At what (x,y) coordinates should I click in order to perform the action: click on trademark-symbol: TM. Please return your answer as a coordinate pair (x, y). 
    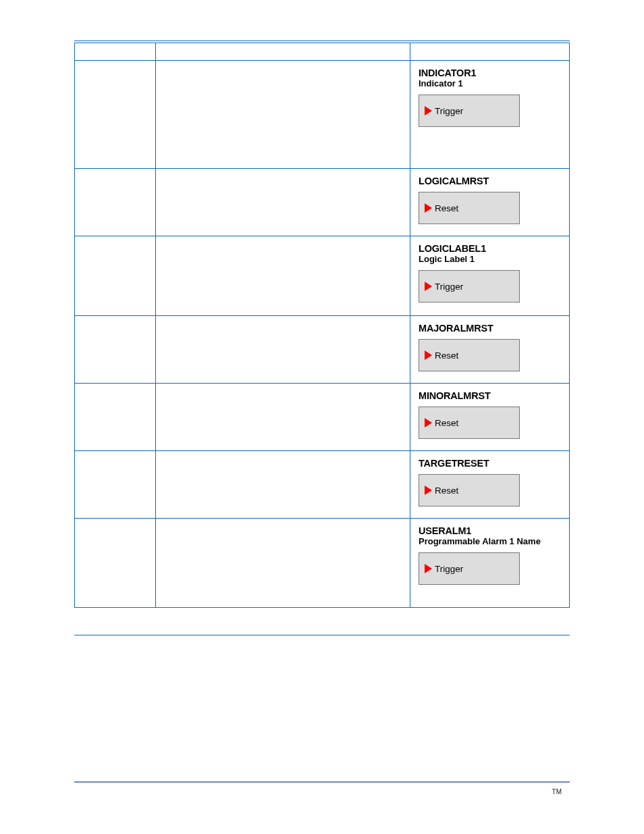
    Looking at the image, I should click on (557, 791).